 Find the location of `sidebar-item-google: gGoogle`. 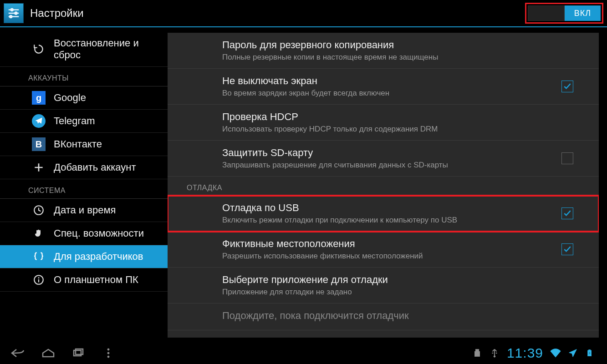

sidebar-item-google: gGoogle is located at coordinates (84, 98).